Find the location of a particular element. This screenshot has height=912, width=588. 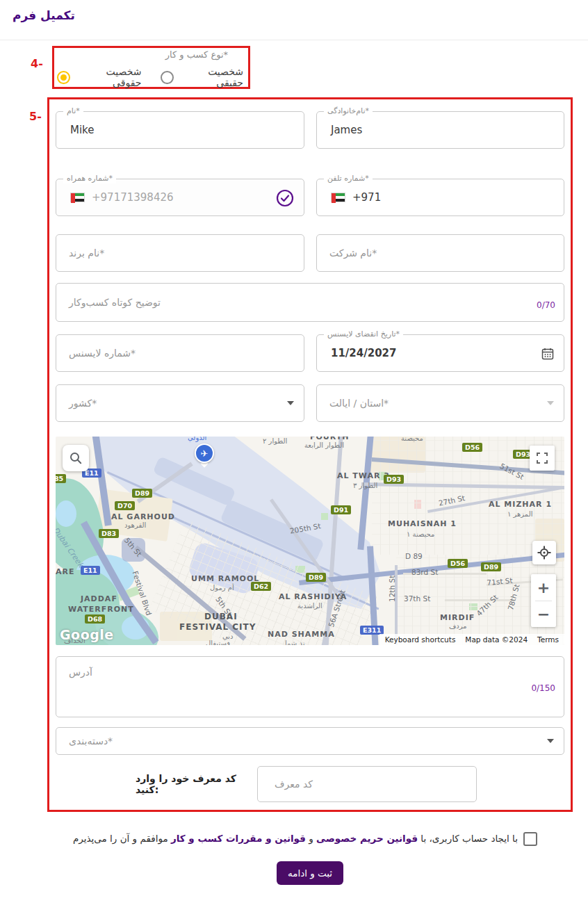

map-route-badge: 85 is located at coordinates (61, 478).